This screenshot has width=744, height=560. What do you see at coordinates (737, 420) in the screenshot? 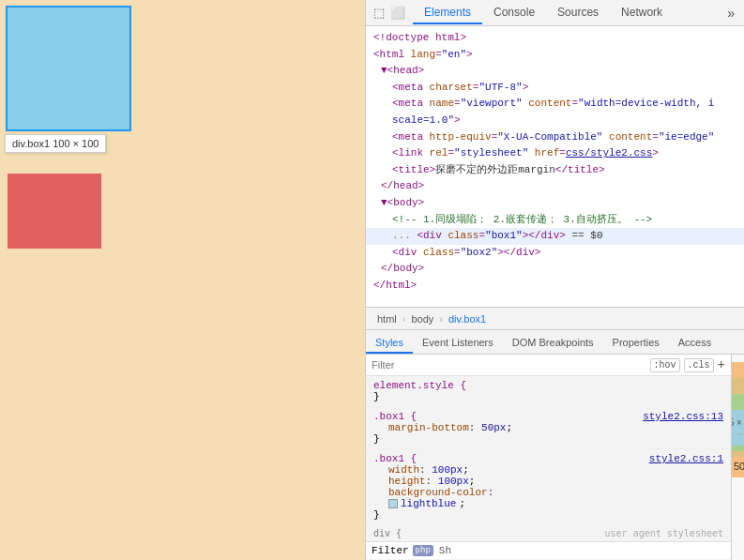
I see `box-model: margin – border –` at bounding box center [737, 420].